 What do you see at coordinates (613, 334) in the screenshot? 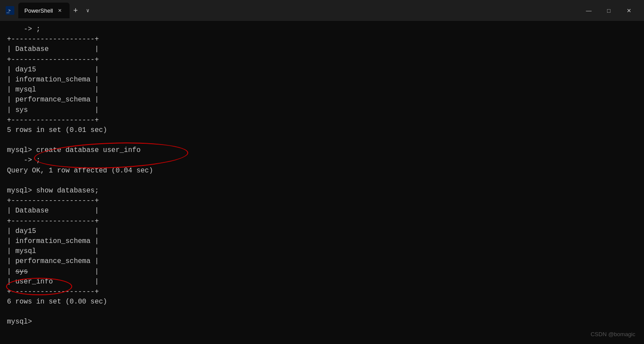
I see `watermark: CSDN @bomagic` at bounding box center [613, 334].